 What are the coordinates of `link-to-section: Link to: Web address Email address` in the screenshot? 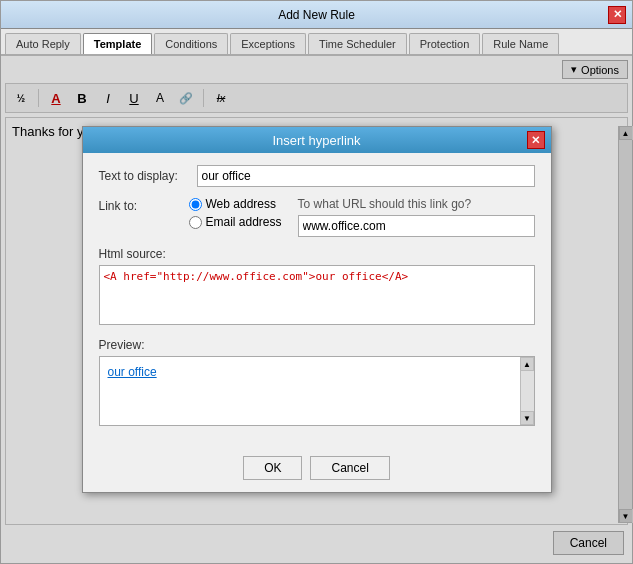 It's located at (317, 217).